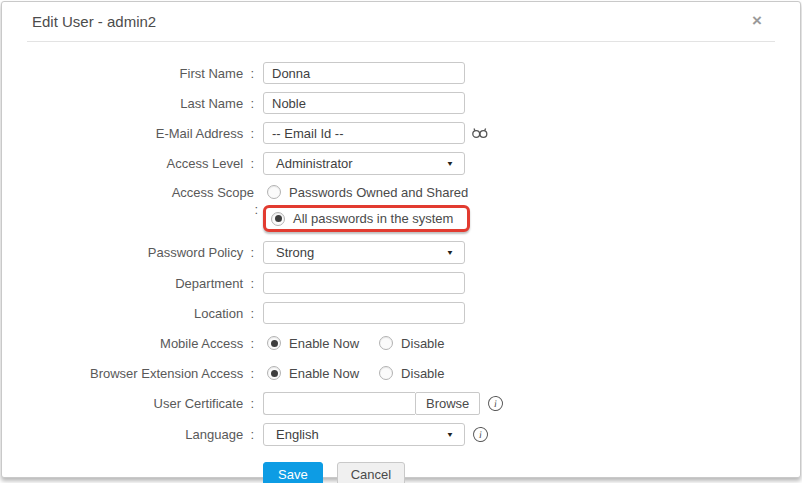 This screenshot has height=483, width=802. Describe the element at coordinates (128, 104) in the screenshot. I see `last-name-label: Last Name` at that location.